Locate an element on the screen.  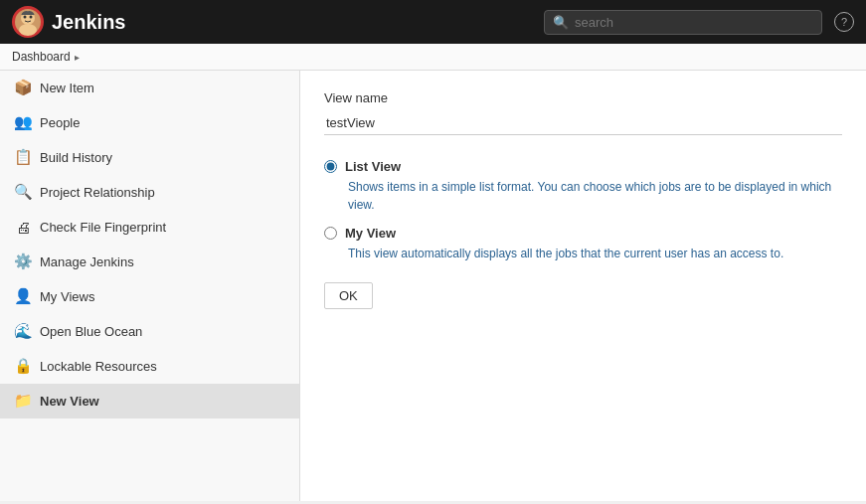
new-item-icon: 📦 is located at coordinates (23, 87).